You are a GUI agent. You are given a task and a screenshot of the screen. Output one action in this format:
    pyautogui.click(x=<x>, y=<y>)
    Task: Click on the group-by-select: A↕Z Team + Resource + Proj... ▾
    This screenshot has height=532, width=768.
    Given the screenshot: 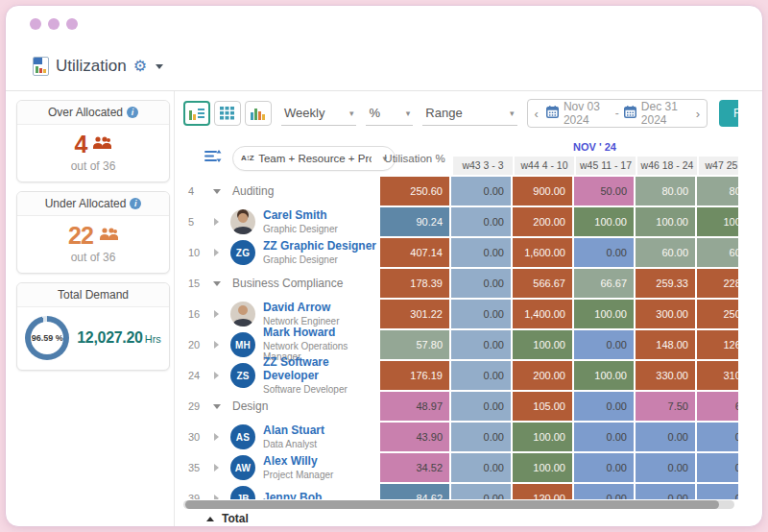 What is the action you would take?
    pyautogui.click(x=314, y=158)
    